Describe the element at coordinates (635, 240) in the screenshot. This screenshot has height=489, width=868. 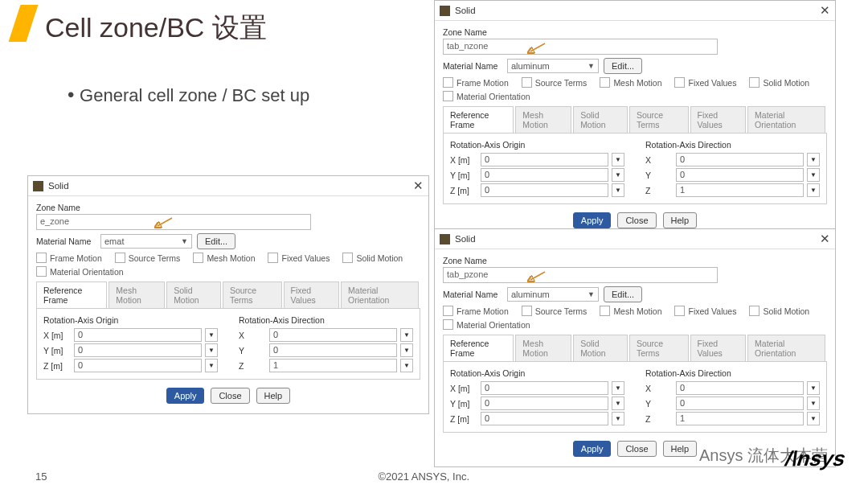
I see `dialog-header: Solid ✕` at that location.